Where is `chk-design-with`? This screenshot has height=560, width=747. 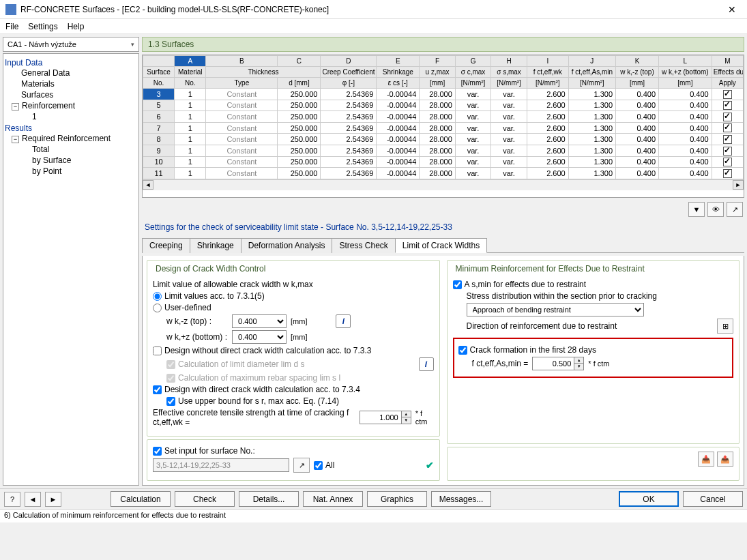 chk-design-with is located at coordinates (157, 390).